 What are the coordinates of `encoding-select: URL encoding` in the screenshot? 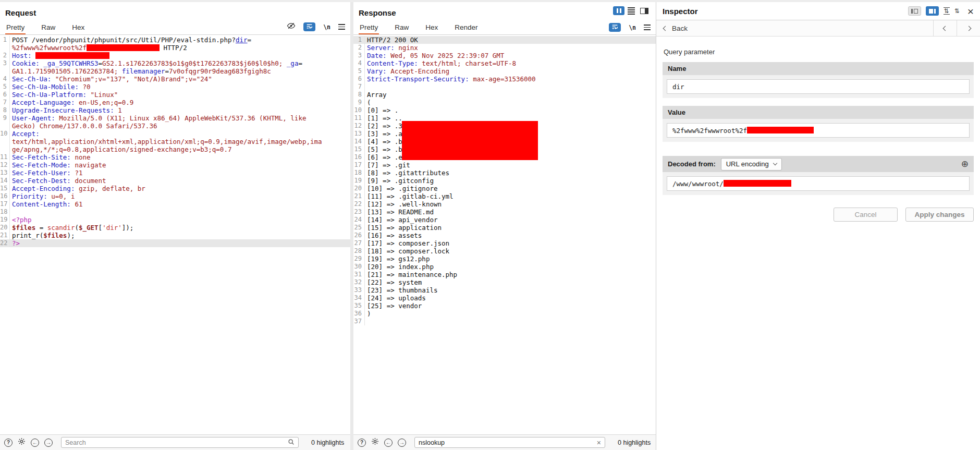 It's located at (752, 164).